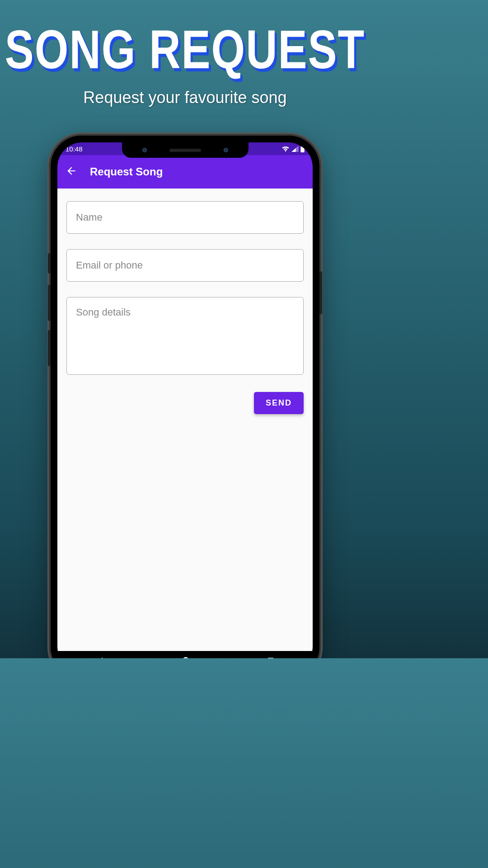 This screenshot has height=868, width=488. What do you see at coordinates (271, 657) in the screenshot?
I see `nav-recent-button` at bounding box center [271, 657].